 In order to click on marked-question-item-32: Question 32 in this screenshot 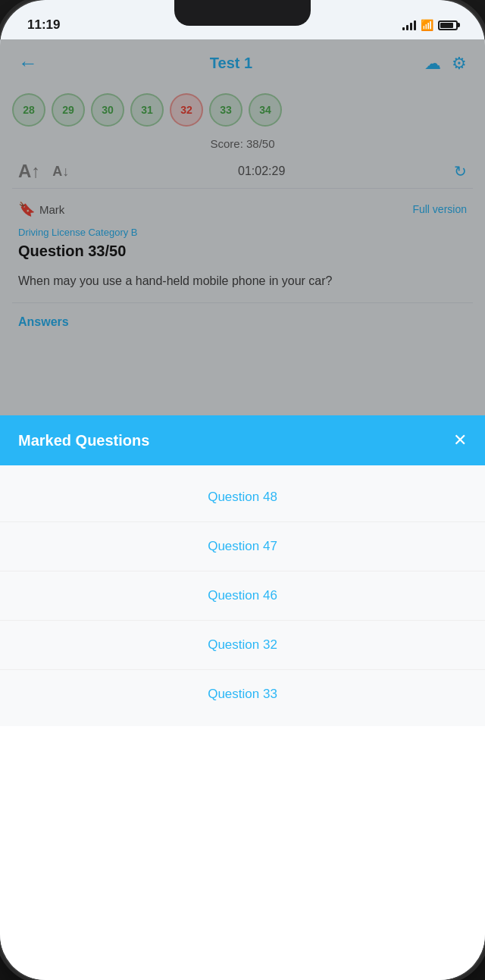, I will do `click(242, 646)`.